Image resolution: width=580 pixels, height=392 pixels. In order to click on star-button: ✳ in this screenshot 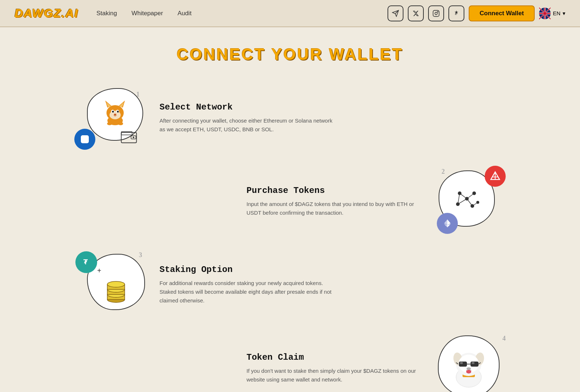, I will do `click(456, 13)`.